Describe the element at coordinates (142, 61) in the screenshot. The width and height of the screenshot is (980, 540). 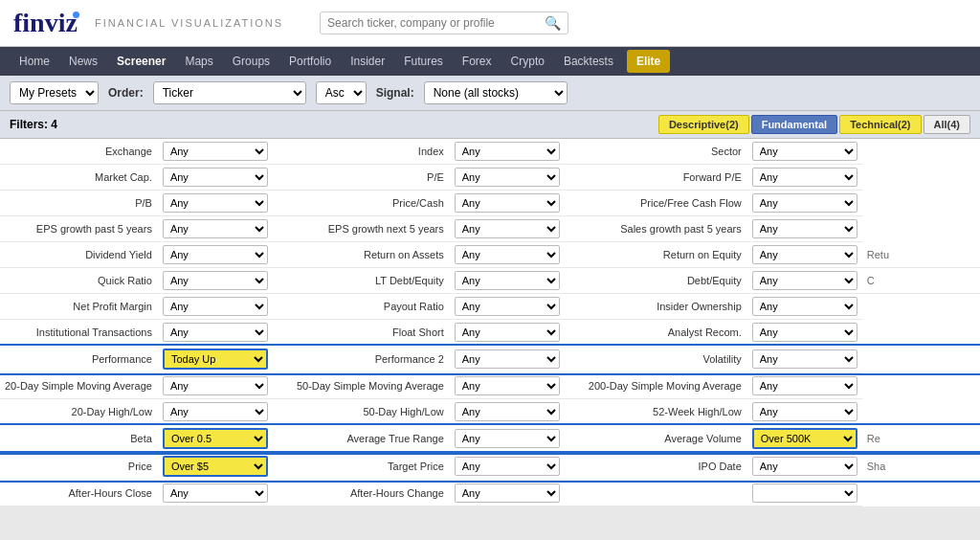
I see `nav-screener: Screener` at that location.